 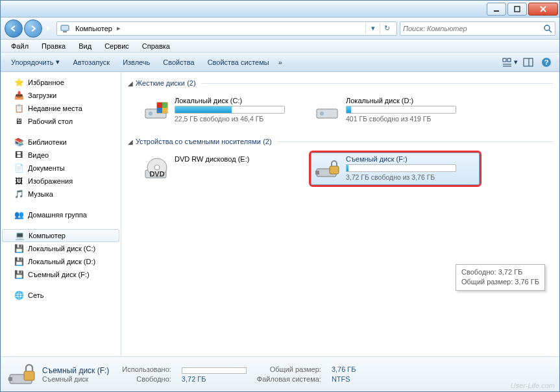 I want to click on music-icon: 🎵, so click(x=19, y=194).